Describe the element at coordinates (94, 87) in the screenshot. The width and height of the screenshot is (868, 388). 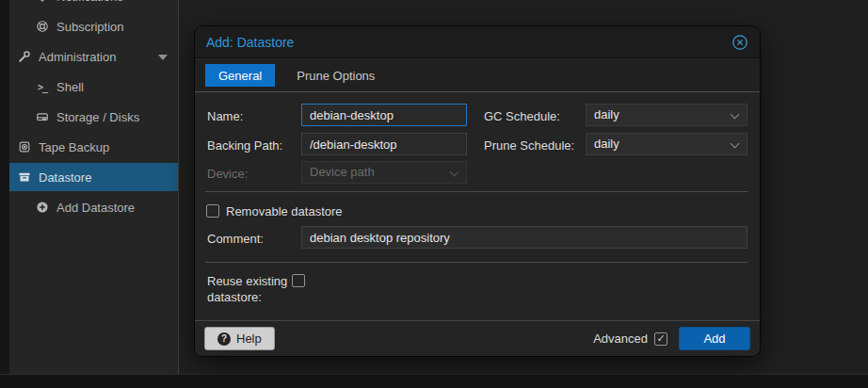
I see `sidebar-item-shell: >_ Shell` at that location.